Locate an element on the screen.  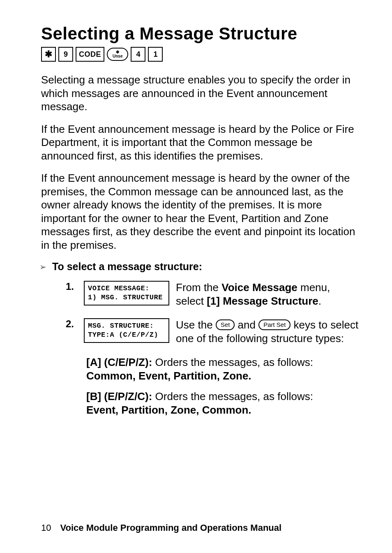
key-set: Set is located at coordinates (225, 325).